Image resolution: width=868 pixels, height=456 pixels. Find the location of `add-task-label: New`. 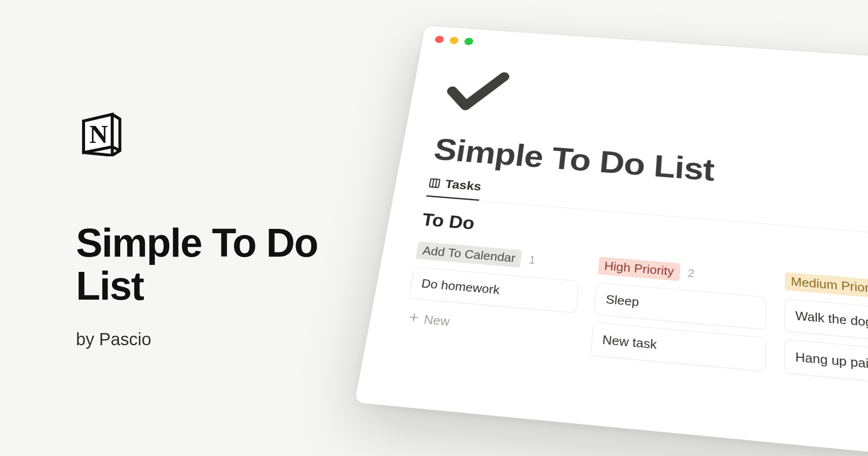

add-task-label: New is located at coordinates (437, 321).